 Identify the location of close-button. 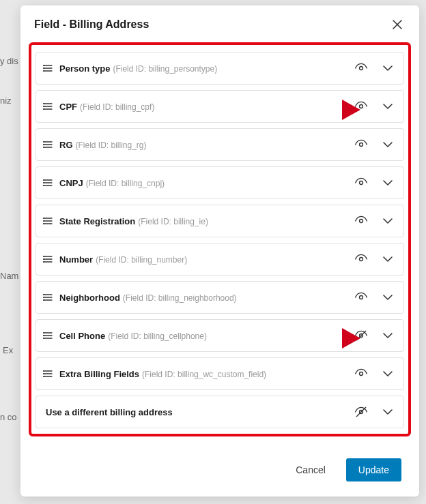
(397, 25).